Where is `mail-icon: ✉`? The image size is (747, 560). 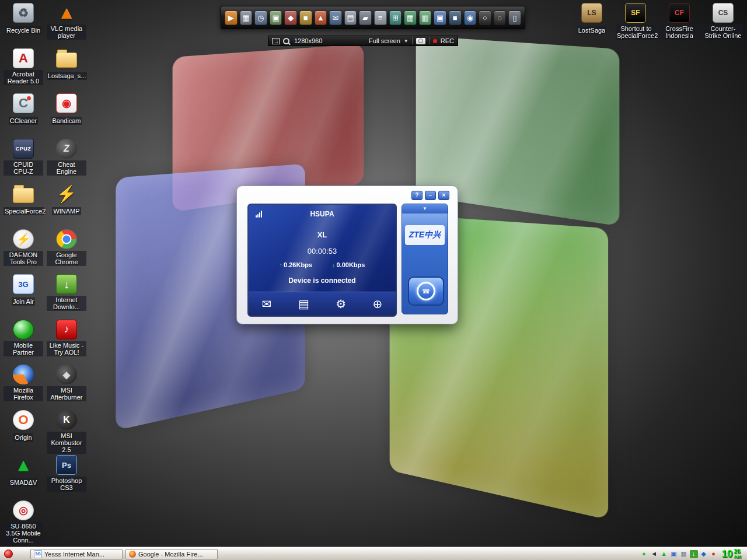 mail-icon: ✉ is located at coordinates (336, 18).